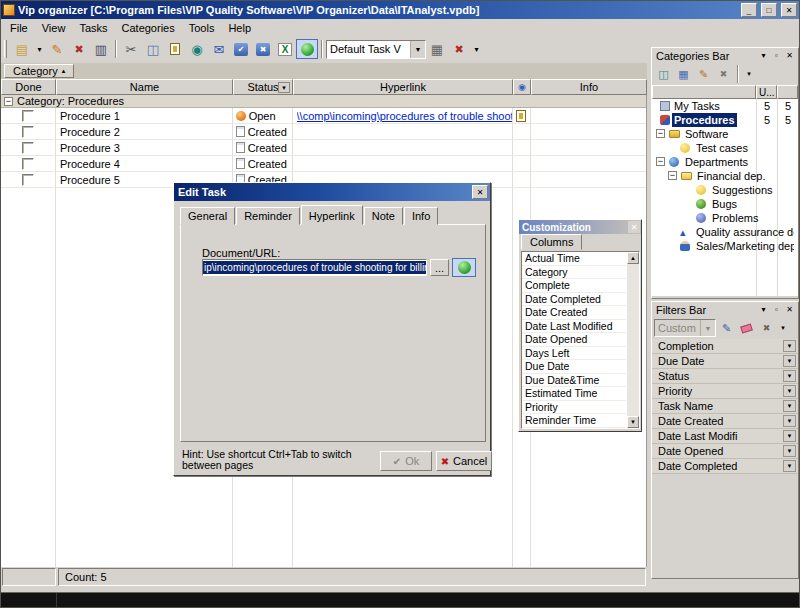 The image size is (800, 608). What do you see at coordinates (324, 132) in the screenshot?
I see `table-row: Procedure 2 Created` at bounding box center [324, 132].